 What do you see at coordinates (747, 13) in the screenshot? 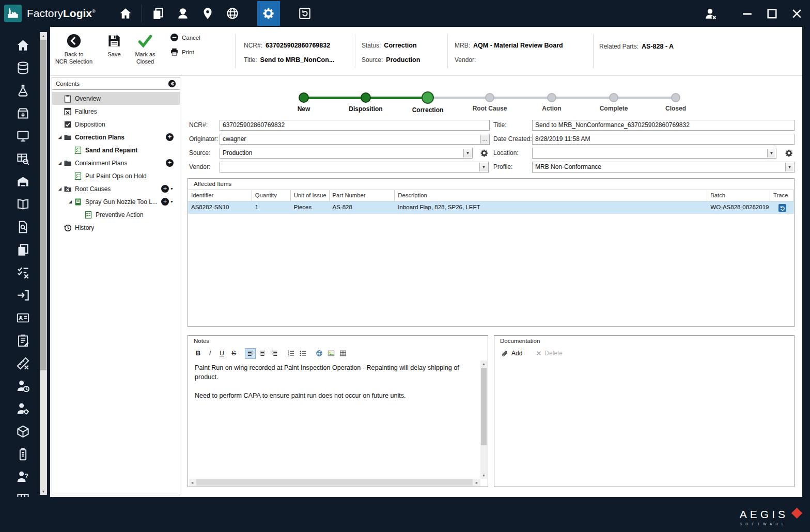
I see `minimize-button` at bounding box center [747, 13].